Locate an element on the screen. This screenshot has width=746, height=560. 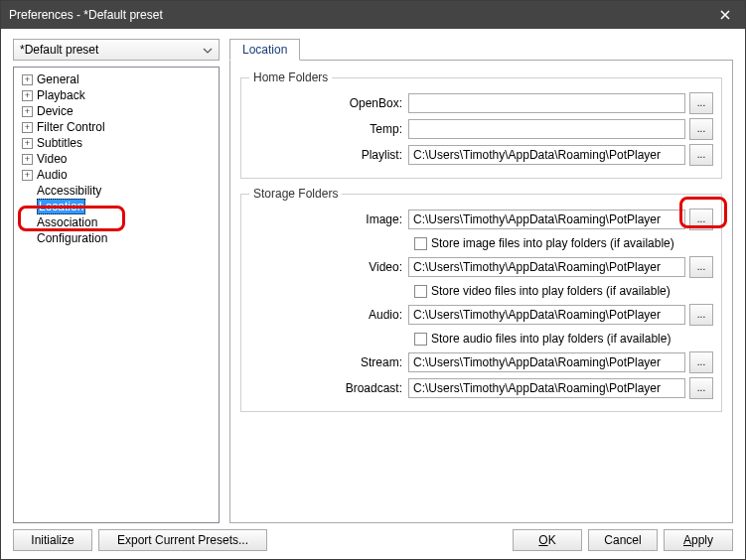
stream-input: C:\Users\Timothy\AppData\Roaming\PotPlay… is located at coordinates (546, 362).